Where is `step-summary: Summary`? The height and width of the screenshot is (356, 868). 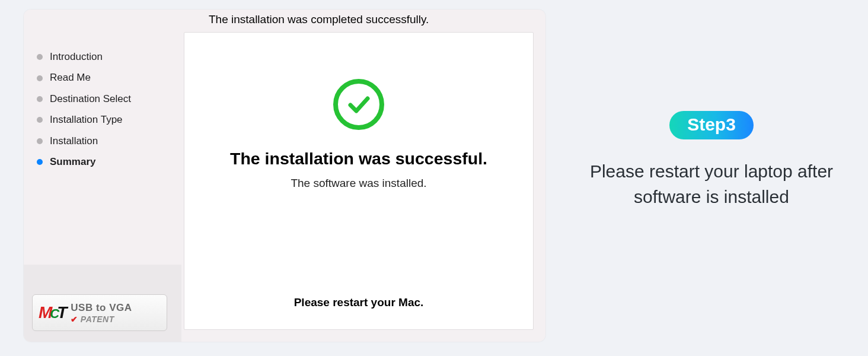
step-summary: Summary is located at coordinates (104, 162).